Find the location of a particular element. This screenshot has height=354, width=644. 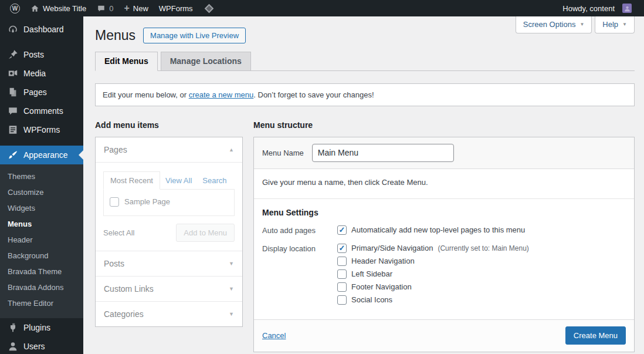

create-menu-button: Create Menu is located at coordinates (596, 336).